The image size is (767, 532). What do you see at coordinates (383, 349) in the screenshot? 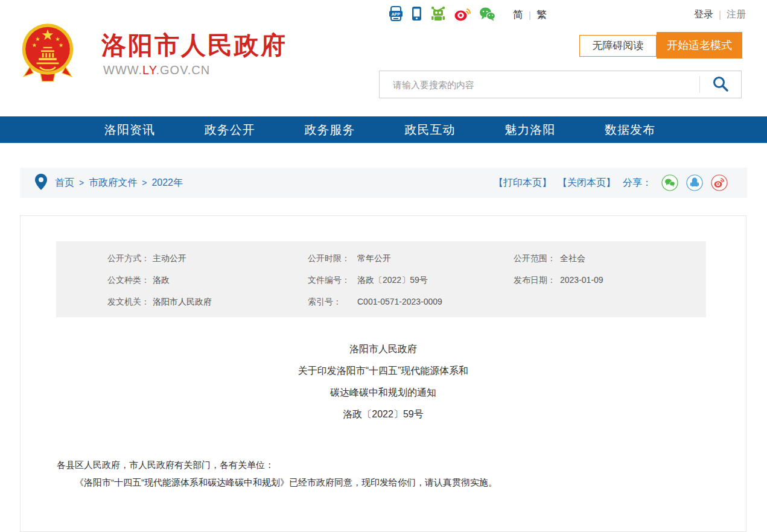
I see `document-title-line1: 洛阳市人民政府` at bounding box center [383, 349].